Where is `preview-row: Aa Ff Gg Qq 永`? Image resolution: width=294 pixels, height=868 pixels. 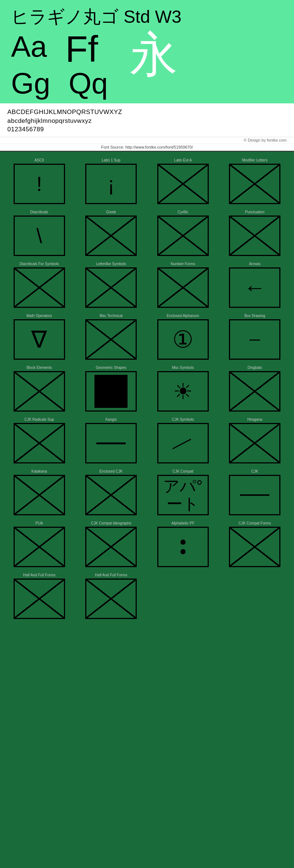 preview-row: Aa Ff Gg Qq 永 is located at coordinates (147, 65).